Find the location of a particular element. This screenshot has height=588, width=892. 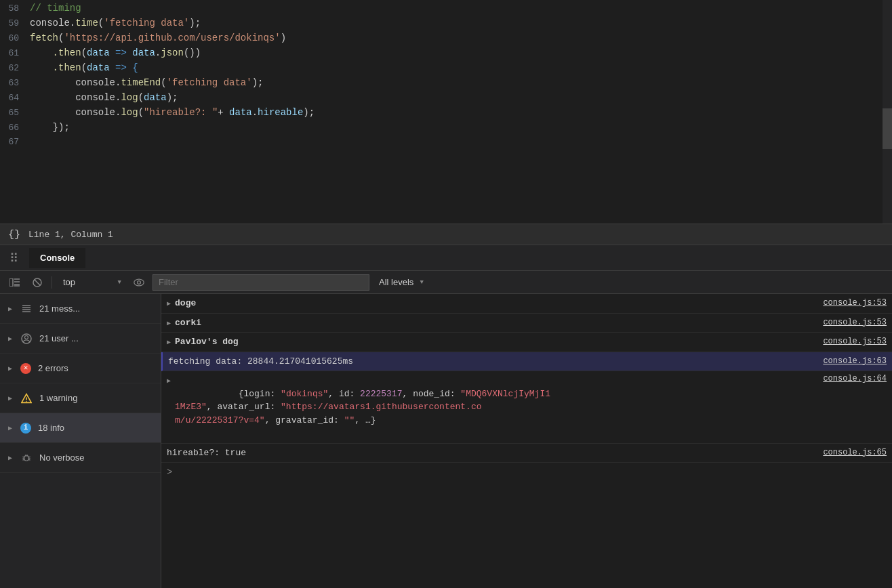

levels-selector-wrap: All levels is located at coordinates (401, 282).